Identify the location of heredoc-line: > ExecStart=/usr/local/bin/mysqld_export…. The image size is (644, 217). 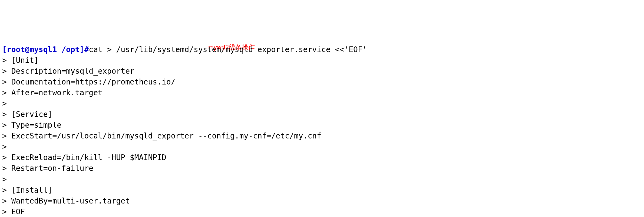
(322, 136).